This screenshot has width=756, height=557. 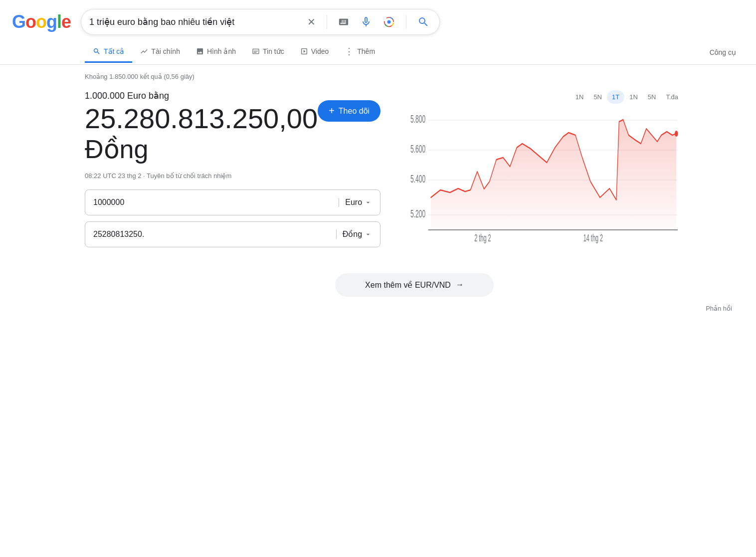 What do you see at coordinates (344, 22) in the screenshot?
I see `keyboard-icon-btn` at bounding box center [344, 22].